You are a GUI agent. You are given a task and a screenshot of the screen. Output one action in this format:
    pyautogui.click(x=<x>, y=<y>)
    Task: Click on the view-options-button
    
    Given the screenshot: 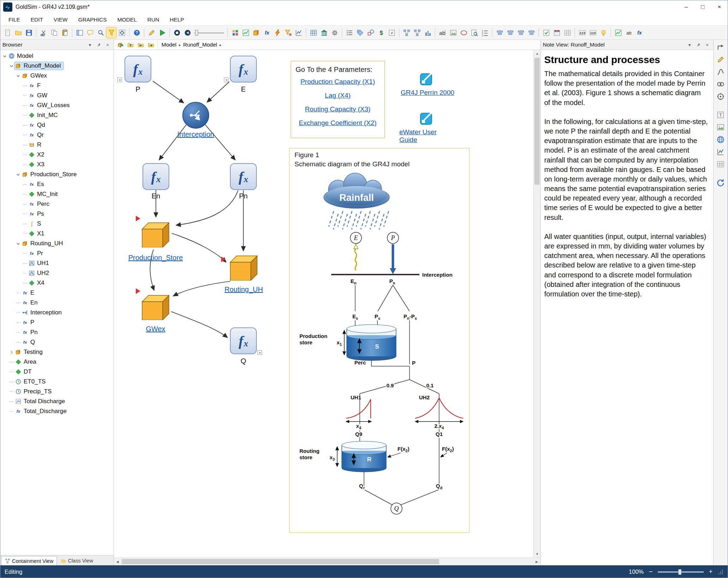 What is the action you would take?
    pyautogui.click(x=122, y=33)
    